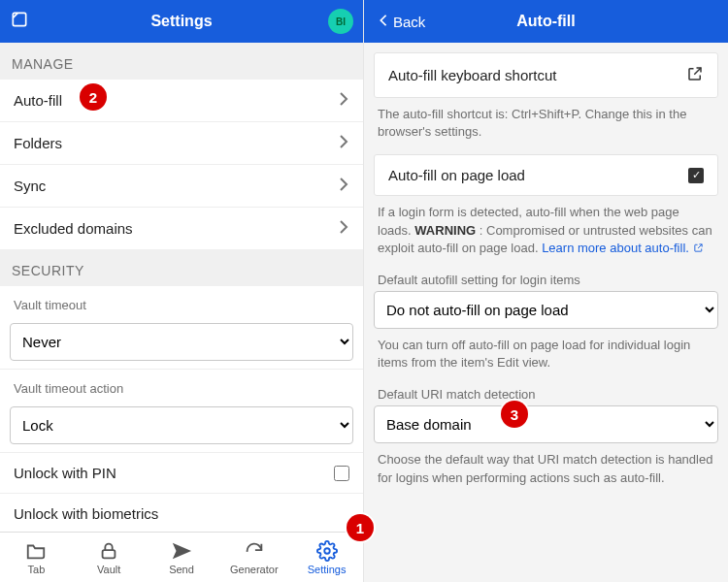  What do you see at coordinates (472, 76) in the screenshot?
I see `row-label: Auto-fill keyboard shortcut` at bounding box center [472, 76].